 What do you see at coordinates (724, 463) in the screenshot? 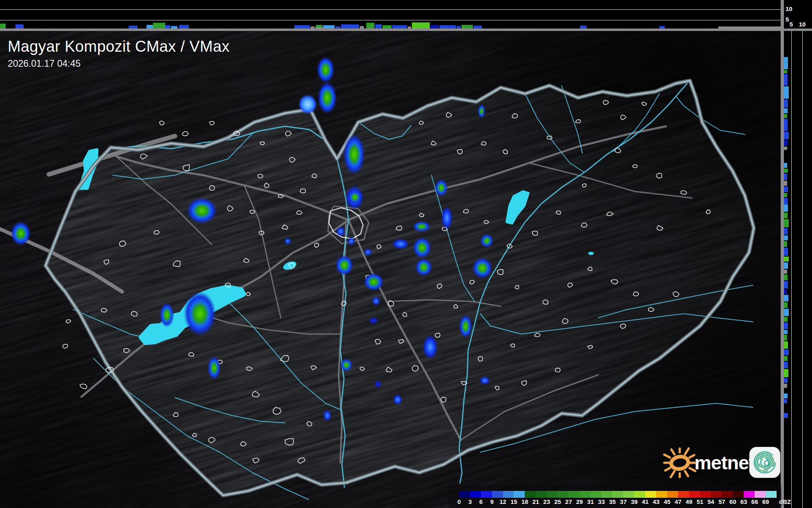
I see `brand-name: metnet` at bounding box center [724, 463].